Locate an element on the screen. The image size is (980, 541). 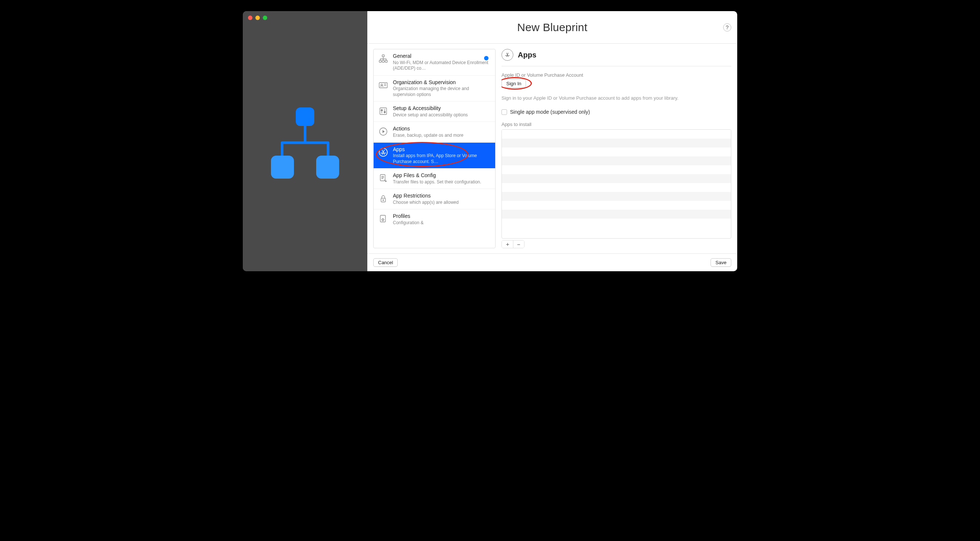
category-subtitle: Organization managing the device and sup… is located at coordinates (442, 92).